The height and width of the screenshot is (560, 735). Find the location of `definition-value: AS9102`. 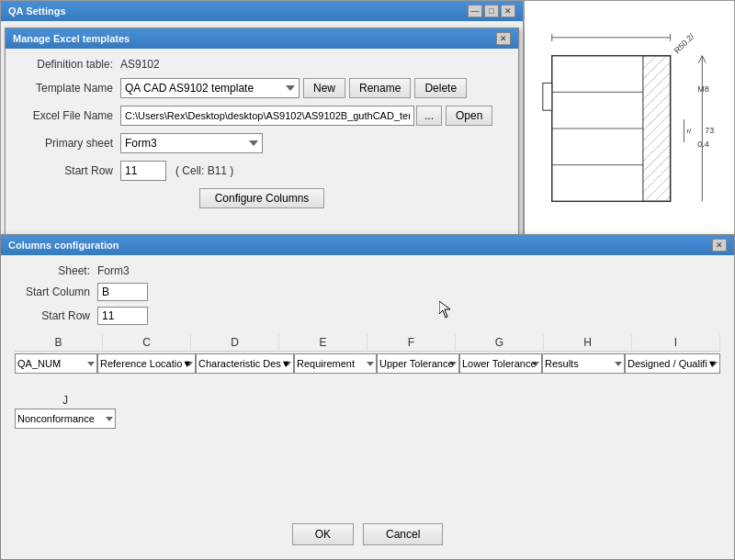

definition-value: AS9102 is located at coordinates (140, 64).